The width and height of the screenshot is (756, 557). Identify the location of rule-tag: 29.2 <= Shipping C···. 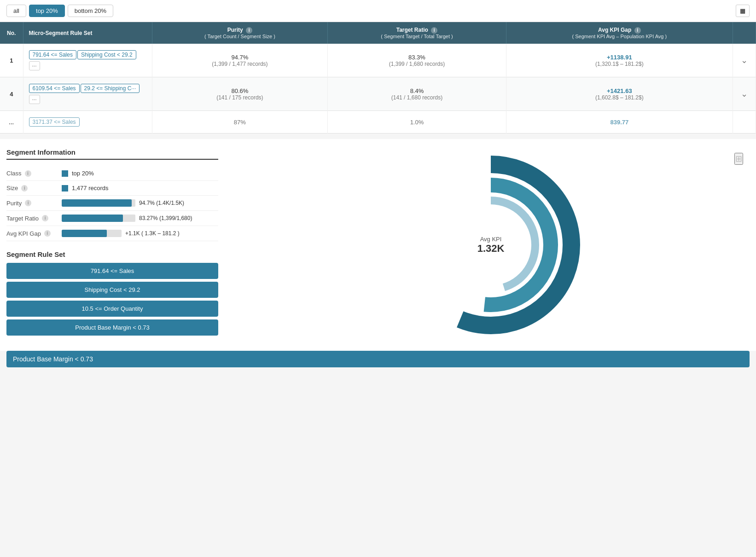
(110, 88).